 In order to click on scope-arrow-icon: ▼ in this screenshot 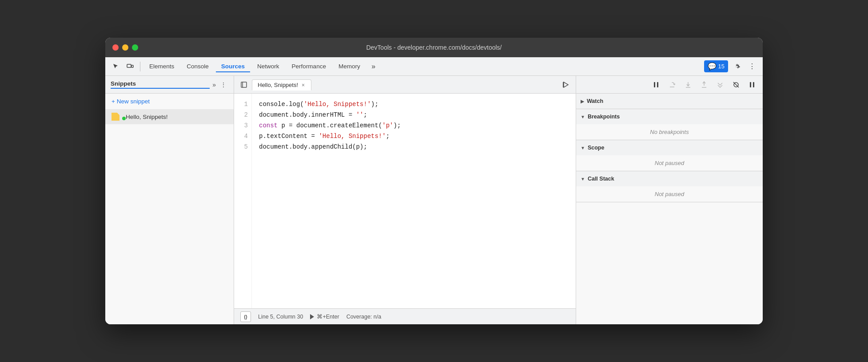, I will do `click(583, 148)`.